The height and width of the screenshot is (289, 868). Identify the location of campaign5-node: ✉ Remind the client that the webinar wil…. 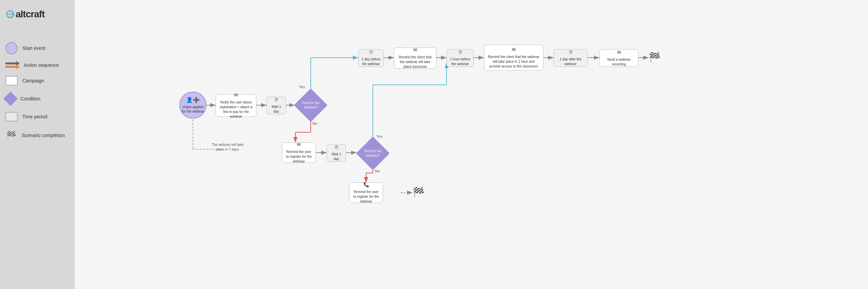
(513, 58).